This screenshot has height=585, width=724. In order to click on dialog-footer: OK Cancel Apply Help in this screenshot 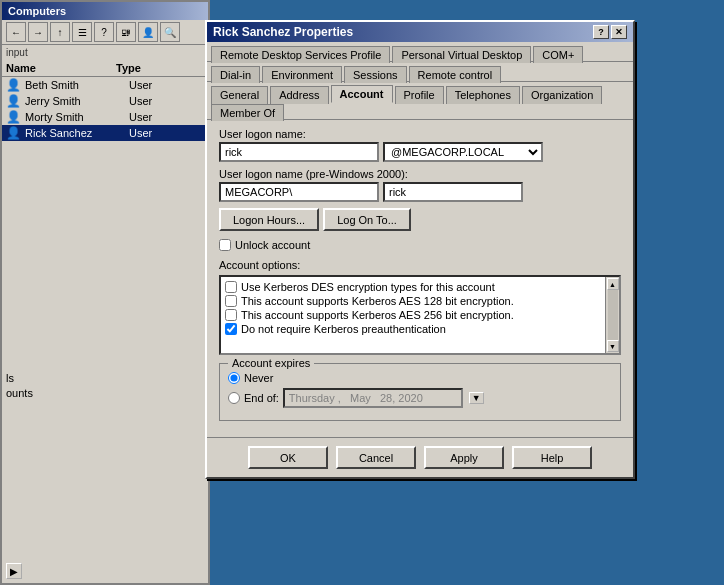, I will do `click(420, 457)`.